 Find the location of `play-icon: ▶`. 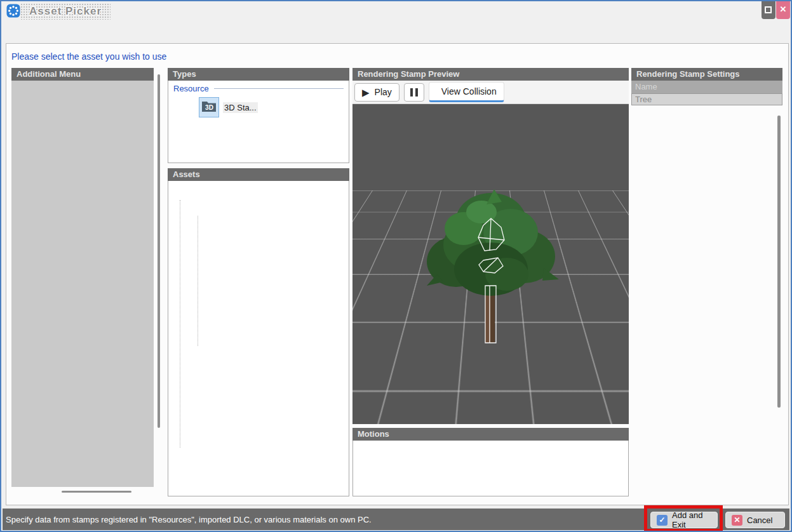

play-icon: ▶ is located at coordinates (366, 93).